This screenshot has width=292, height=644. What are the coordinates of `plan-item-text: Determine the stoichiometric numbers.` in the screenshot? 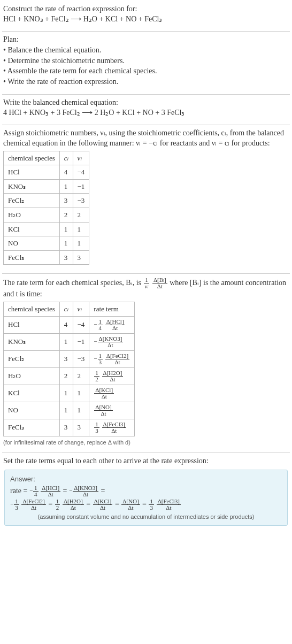 It's located at (66, 61).